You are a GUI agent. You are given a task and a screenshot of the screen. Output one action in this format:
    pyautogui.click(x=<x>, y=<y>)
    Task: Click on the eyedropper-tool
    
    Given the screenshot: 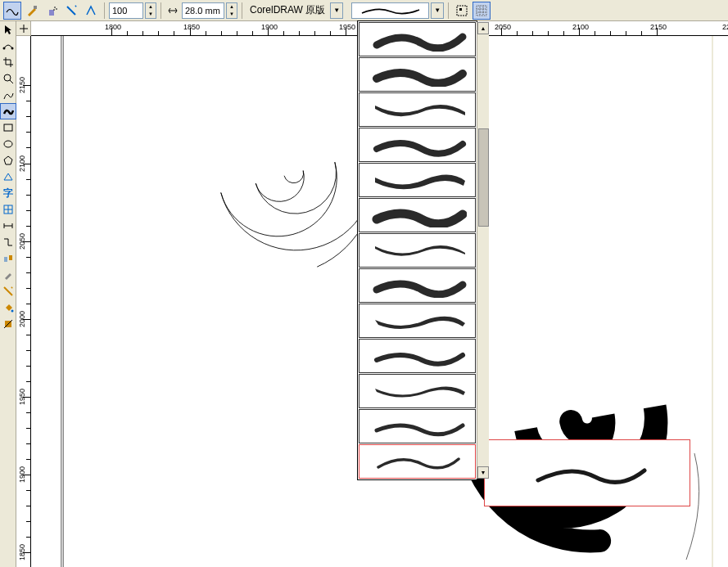 What is the action you would take?
    pyautogui.click(x=8, y=275)
    